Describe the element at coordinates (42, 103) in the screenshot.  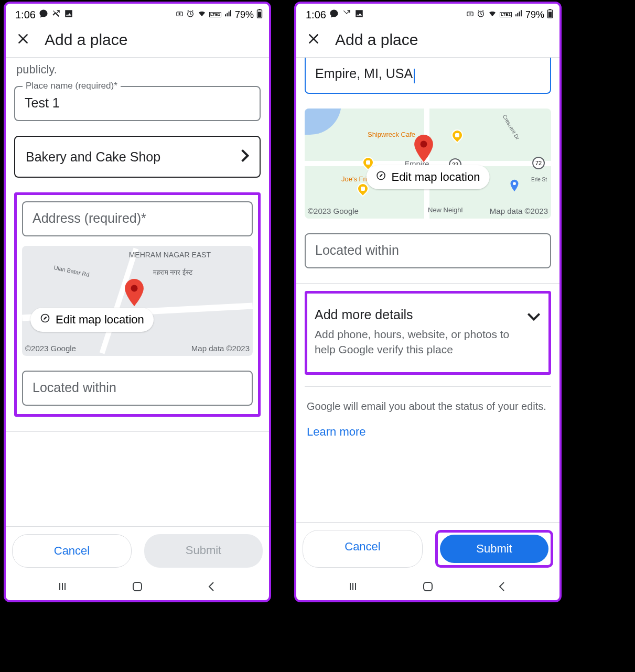
I see `place-name-value: Test 1` at that location.